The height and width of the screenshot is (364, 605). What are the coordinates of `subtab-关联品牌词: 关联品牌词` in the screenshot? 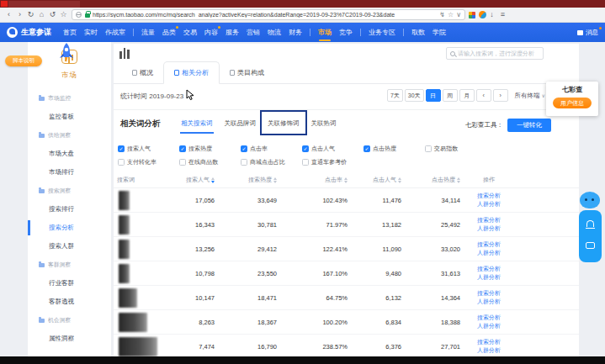 It's located at (241, 124).